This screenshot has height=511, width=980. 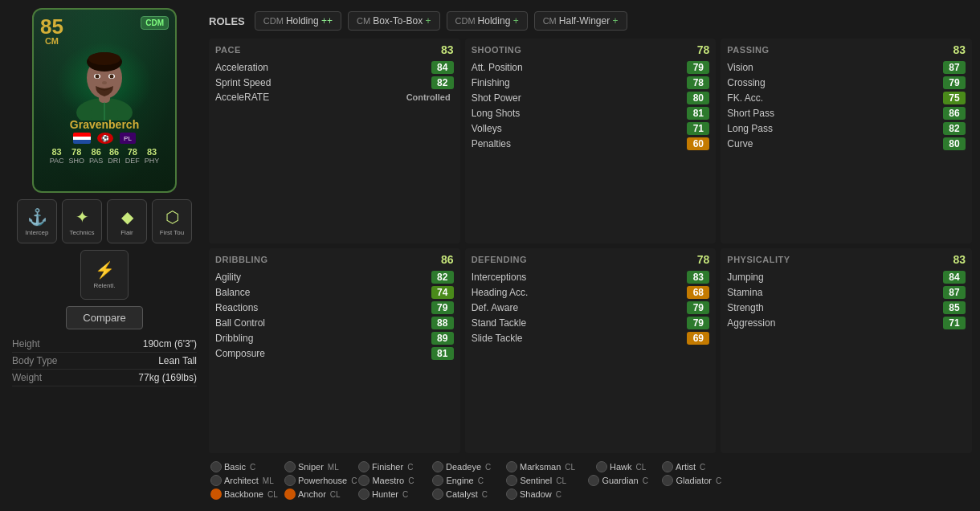 What do you see at coordinates (496, 50) in the screenshot?
I see `shooting-title: SHOOTING` at bounding box center [496, 50].